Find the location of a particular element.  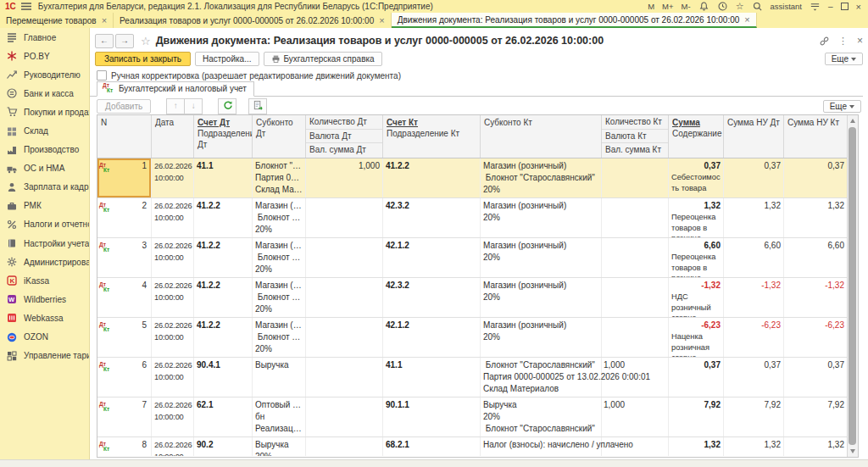

table-row: ДтКт626.02.202610:00:0090.4.1Выручка41.1… is located at coordinates (478, 378).